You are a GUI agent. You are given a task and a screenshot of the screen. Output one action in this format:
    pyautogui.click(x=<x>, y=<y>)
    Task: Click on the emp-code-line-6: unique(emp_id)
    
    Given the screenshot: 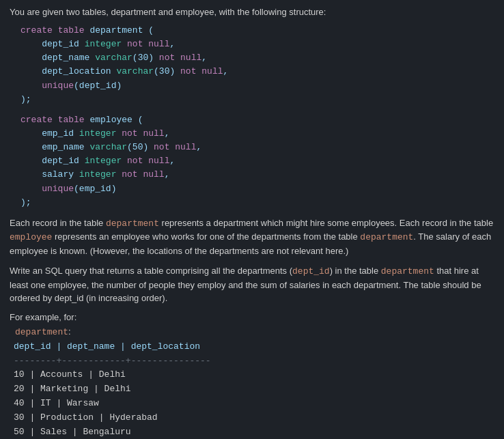 What is the action you would take?
    pyautogui.click(x=257, y=189)
    